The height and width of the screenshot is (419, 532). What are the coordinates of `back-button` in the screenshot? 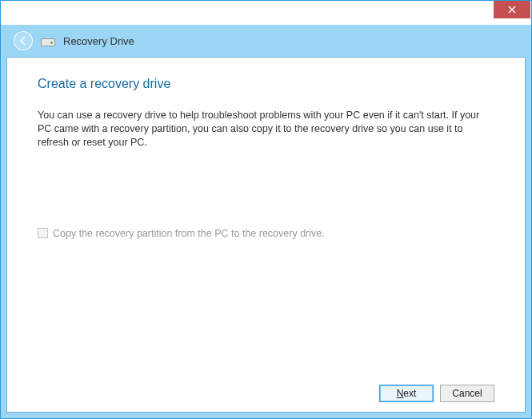 It's located at (23, 41).